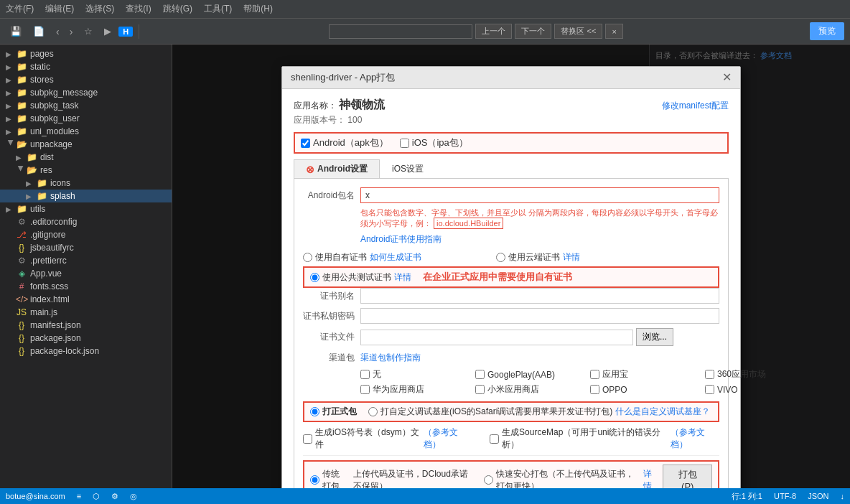 The height and width of the screenshot is (504, 850). Describe the element at coordinates (86, 299) in the screenshot. I see `tree-item-index-html: ▶ </> index.html` at that location.